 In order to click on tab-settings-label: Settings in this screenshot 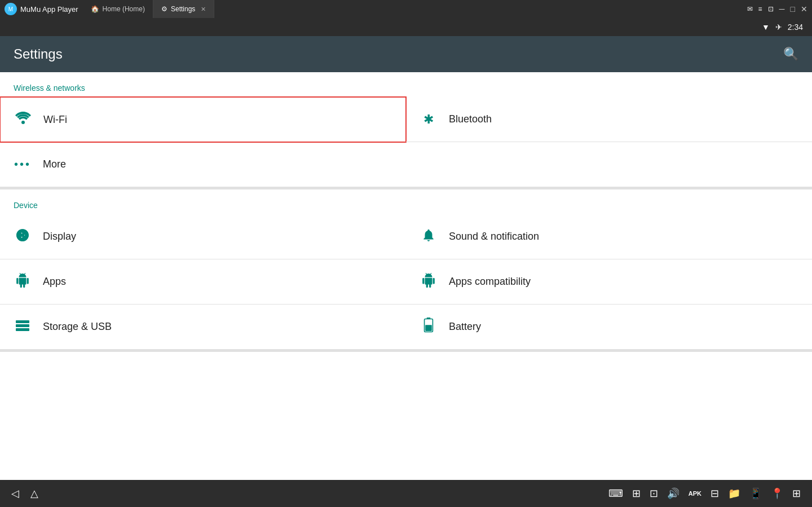, I will do `click(183, 9)`.